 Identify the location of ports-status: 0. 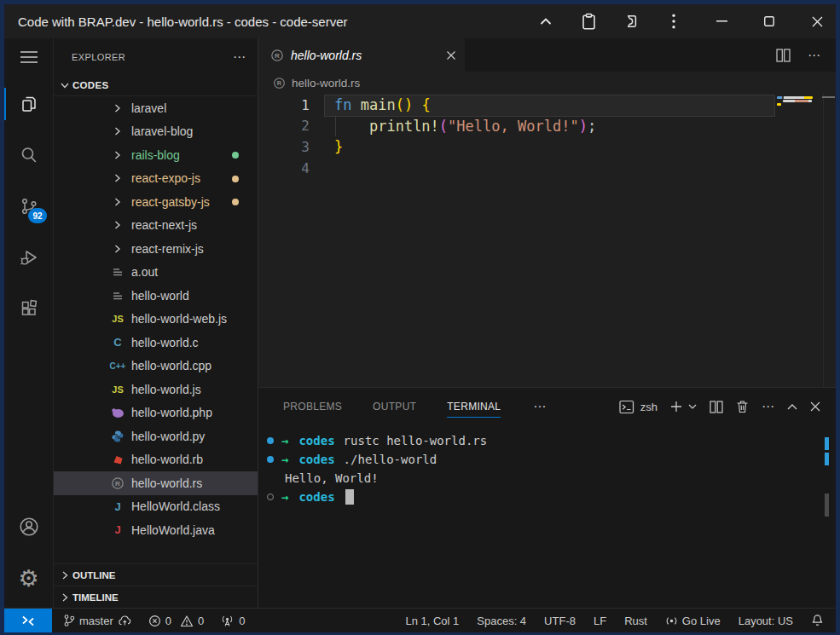
(232, 621).